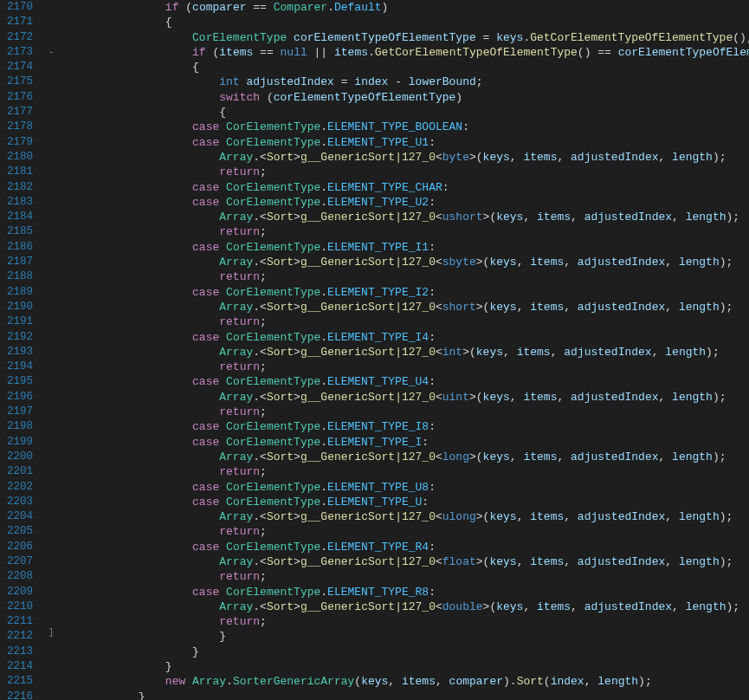 Image resolution: width=749 pixels, height=700 pixels. What do you see at coordinates (404, 397) in the screenshot?
I see `code-line: Array.<Sort>g__GenericSort|127_0<uint>(k…` at bounding box center [404, 397].